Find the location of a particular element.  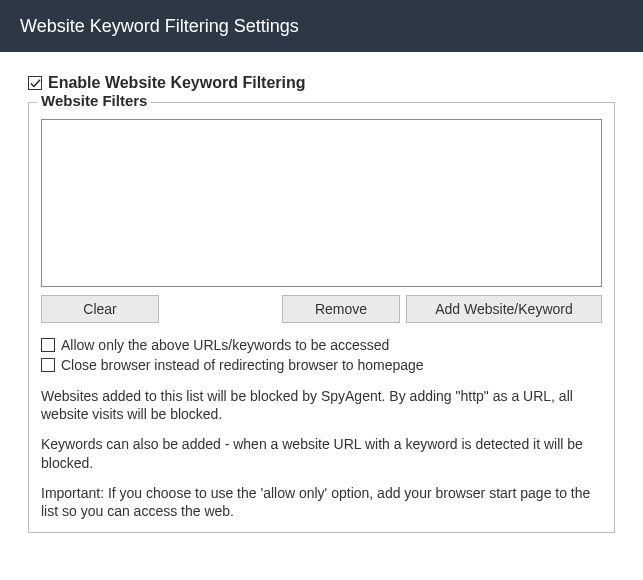

remove-button: Remove is located at coordinates (341, 309).